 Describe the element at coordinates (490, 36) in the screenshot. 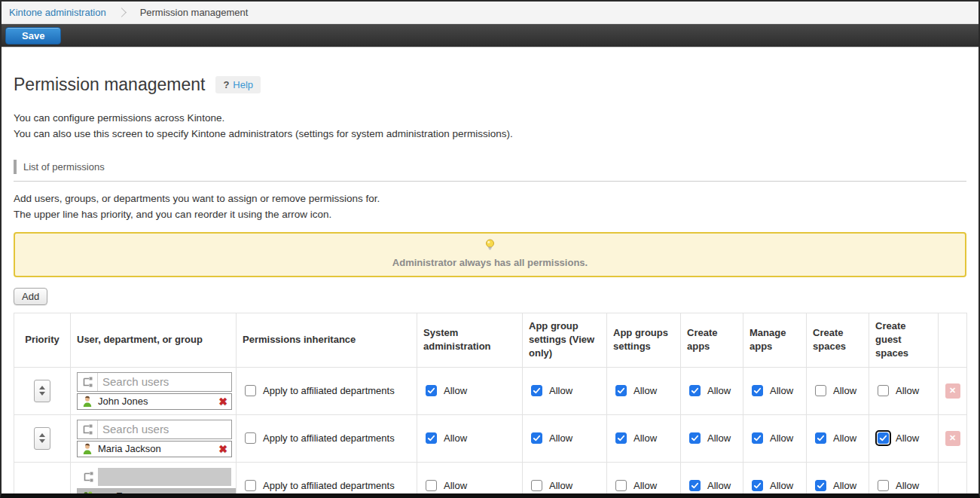

I see `action-toolbar: Save` at that location.